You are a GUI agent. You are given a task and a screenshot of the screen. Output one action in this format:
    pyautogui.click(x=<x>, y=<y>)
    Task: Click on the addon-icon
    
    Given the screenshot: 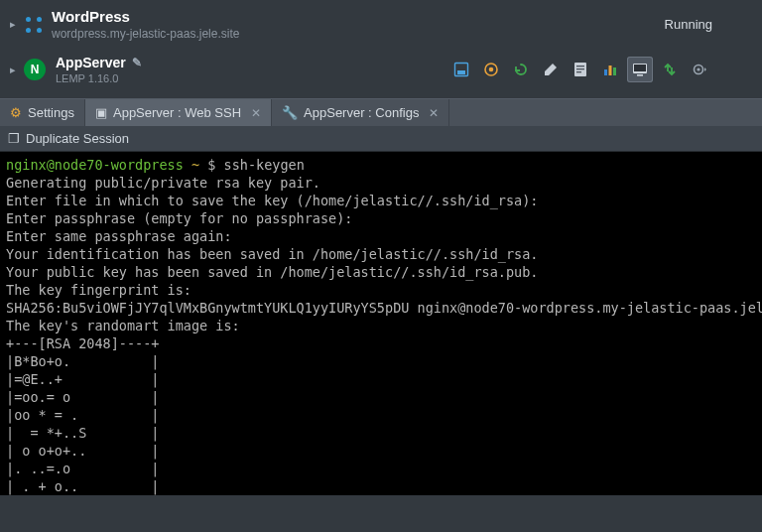 What is the action you would take?
    pyautogui.click(x=491, y=69)
    